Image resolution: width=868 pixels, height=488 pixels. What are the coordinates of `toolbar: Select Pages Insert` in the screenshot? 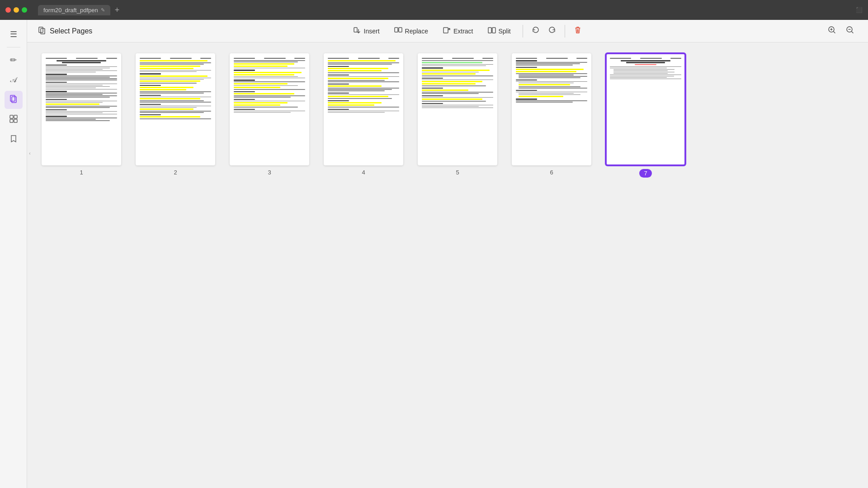 It's located at (448, 31).